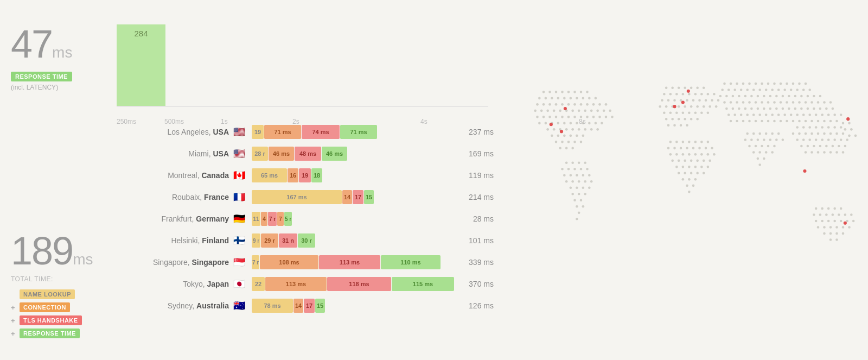  I want to click on bar-la-2: 71 ms, so click(283, 132).